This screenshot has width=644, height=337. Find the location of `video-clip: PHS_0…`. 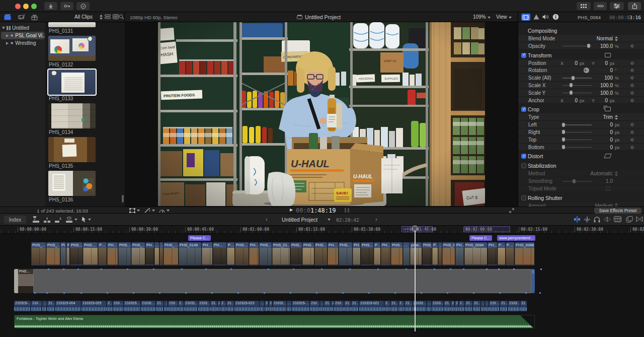

video-clip: PHS_0… is located at coordinates (449, 254).